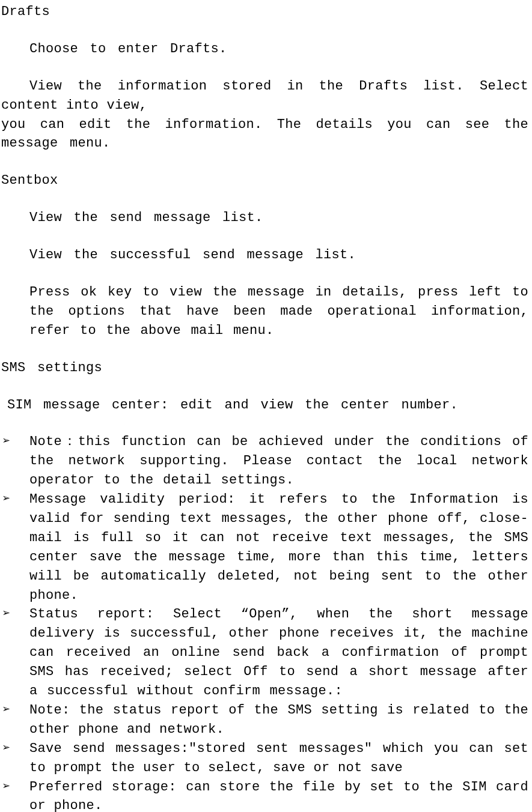 This screenshot has width=532, height=812. What do you see at coordinates (279, 652) in the screenshot?
I see `bullet-text: Status report: Select “Open”, when the s…` at bounding box center [279, 652].